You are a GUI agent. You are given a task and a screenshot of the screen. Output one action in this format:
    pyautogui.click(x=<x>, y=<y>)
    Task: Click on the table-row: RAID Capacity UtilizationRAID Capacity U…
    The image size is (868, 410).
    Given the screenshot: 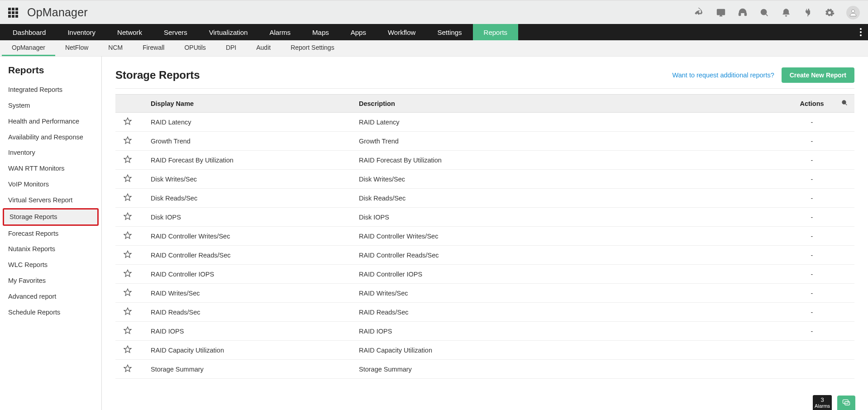 What is the action you would take?
    pyautogui.click(x=485, y=350)
    